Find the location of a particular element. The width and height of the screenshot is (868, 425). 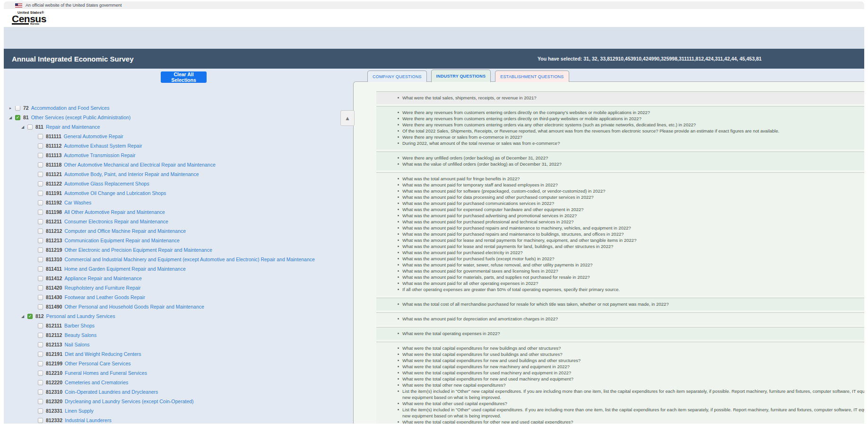

tree-item-label: Other Electronic and Precision Equipment… is located at coordinates (138, 250).